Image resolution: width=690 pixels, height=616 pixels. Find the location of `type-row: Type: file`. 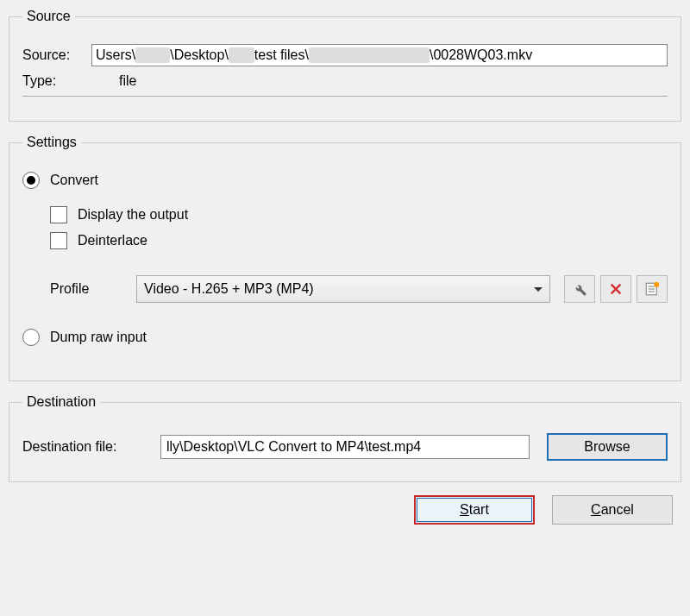

type-row: Type: file is located at coordinates (345, 85).